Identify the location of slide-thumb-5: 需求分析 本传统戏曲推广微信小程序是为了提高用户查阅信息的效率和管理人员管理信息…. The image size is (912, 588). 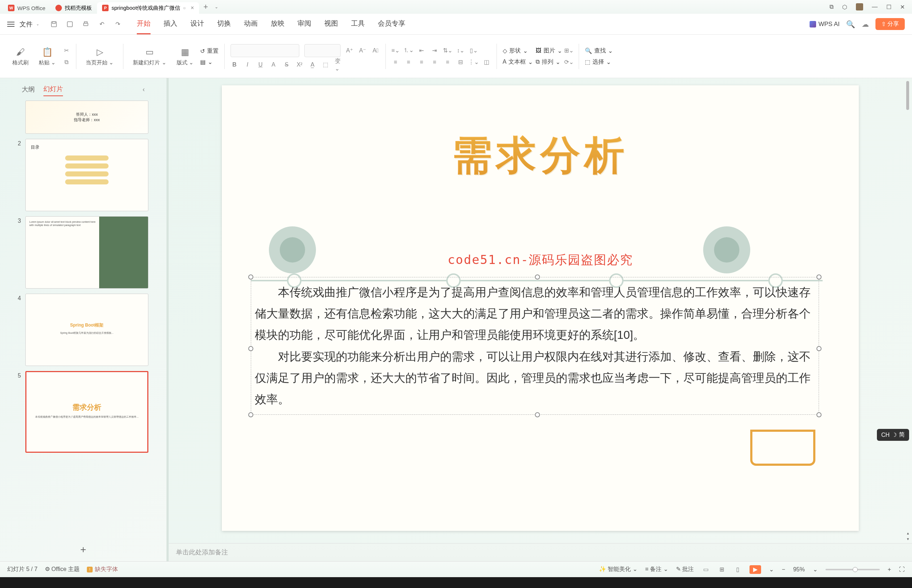
(87, 412).